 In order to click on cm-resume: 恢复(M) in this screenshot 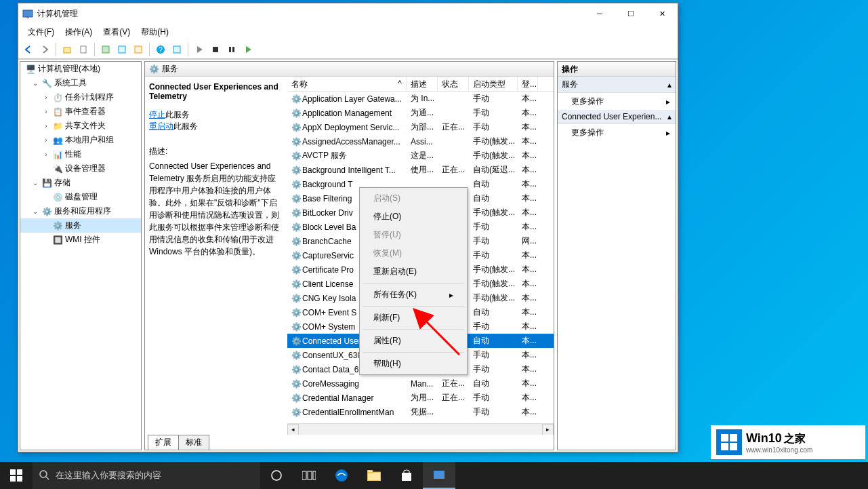, I will do `click(413, 254)`.